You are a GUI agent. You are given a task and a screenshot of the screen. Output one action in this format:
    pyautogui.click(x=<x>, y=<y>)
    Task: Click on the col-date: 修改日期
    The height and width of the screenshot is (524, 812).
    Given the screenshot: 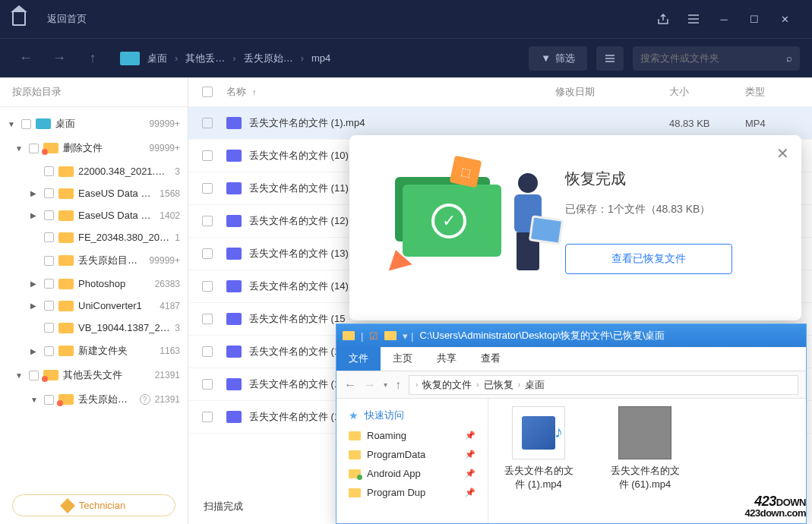 What is the action you would take?
    pyautogui.click(x=612, y=92)
    